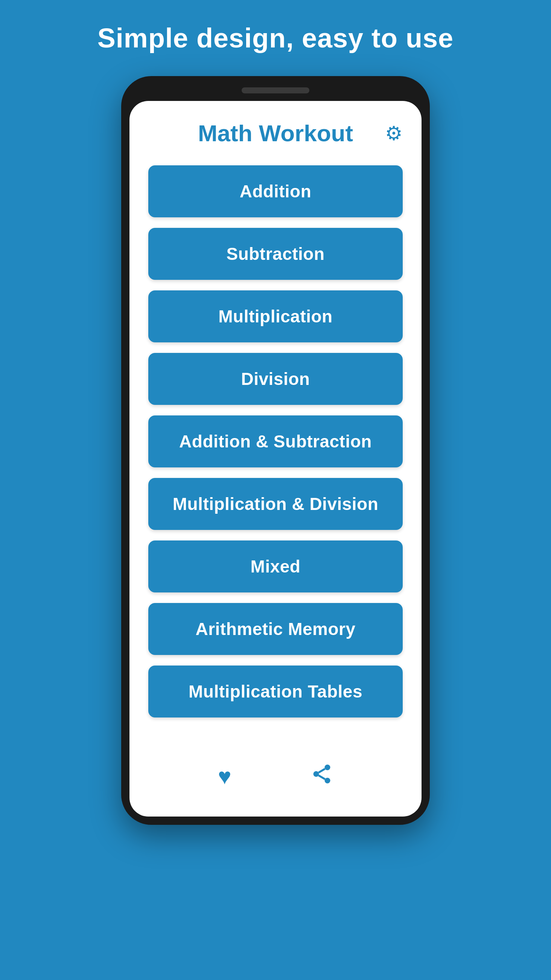 The image size is (551, 980). Describe the element at coordinates (275, 504) in the screenshot. I see `multiplication-division-button: Multiplication & Division` at that location.